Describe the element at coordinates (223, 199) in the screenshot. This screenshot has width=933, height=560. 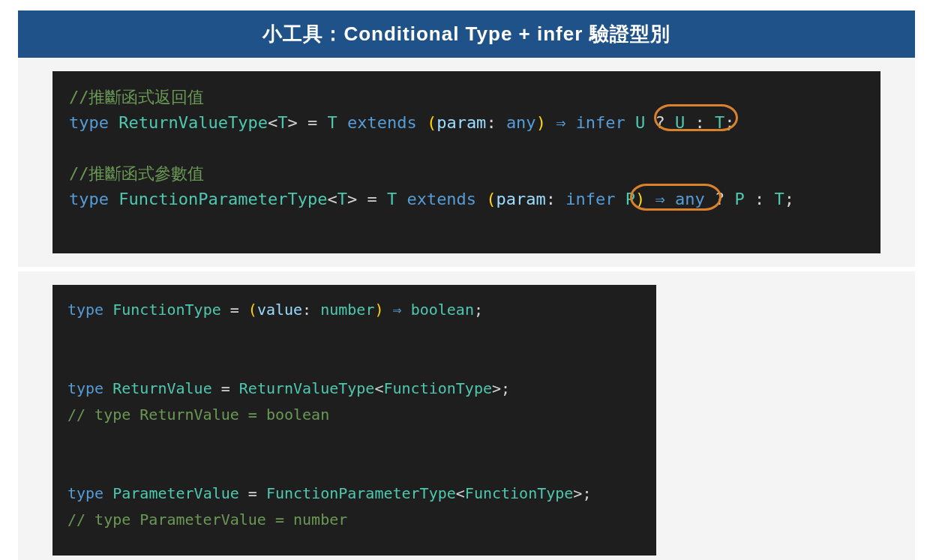
I see `type-name: FunctionParameterType` at that location.